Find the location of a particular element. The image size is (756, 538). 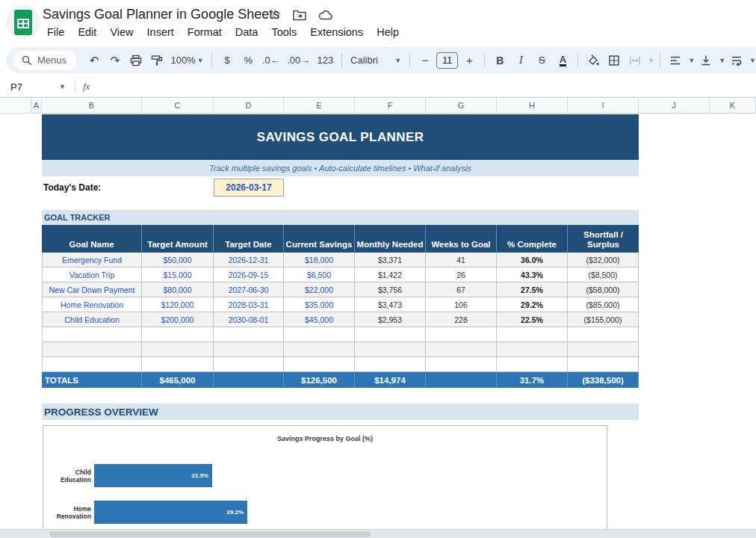

today-date-label: Today's Date: is located at coordinates (72, 188).